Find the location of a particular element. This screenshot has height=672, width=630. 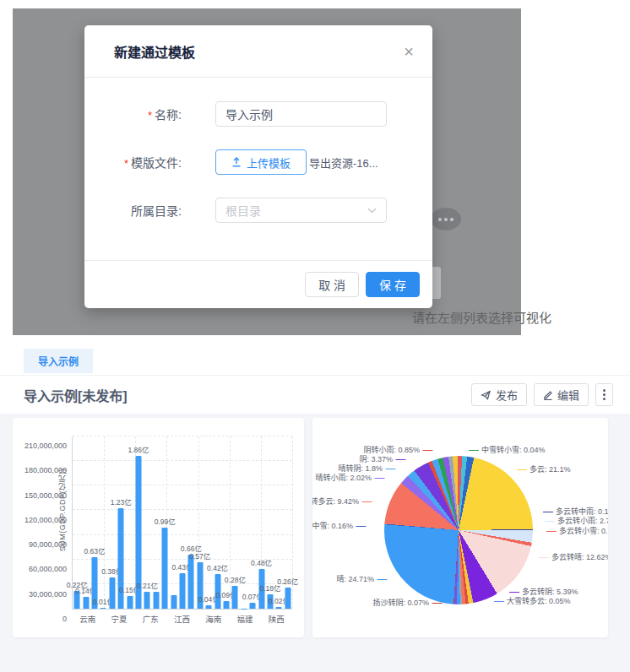

bar-chart-y-axis-title: SUM(GDP.GDP(亿元)) is located at coordinates (62, 510).